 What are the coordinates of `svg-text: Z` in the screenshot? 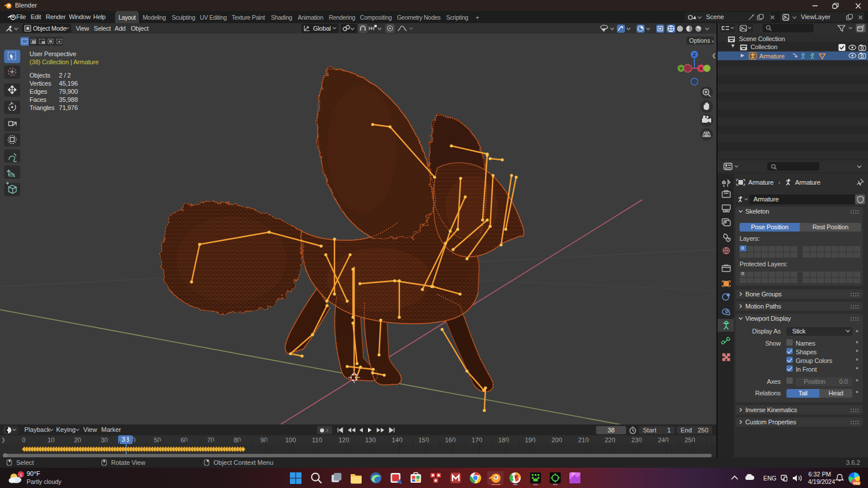 It's located at (694, 54).